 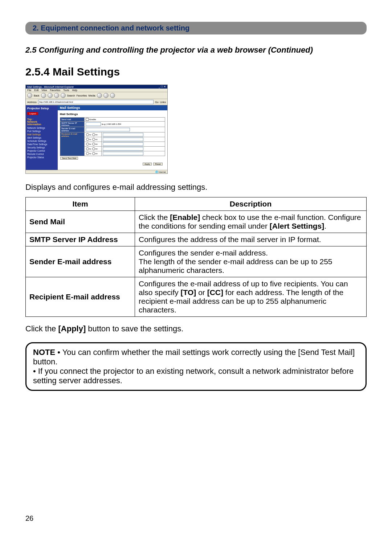 What do you see at coordinates (163, 102) in the screenshot?
I see `links-label: Links` at bounding box center [163, 102].